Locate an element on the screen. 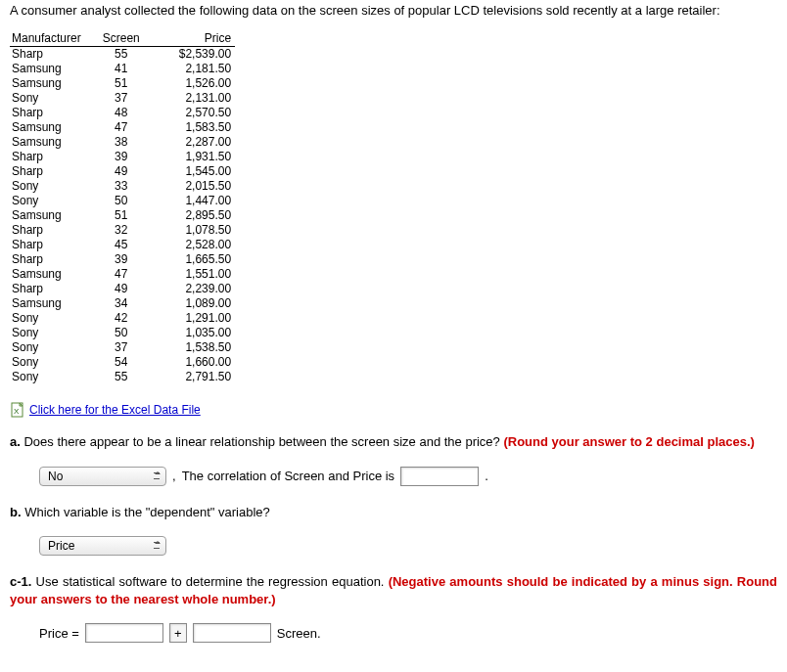 The height and width of the screenshot is (672, 787). cell-screen: 45 is located at coordinates (121, 245).